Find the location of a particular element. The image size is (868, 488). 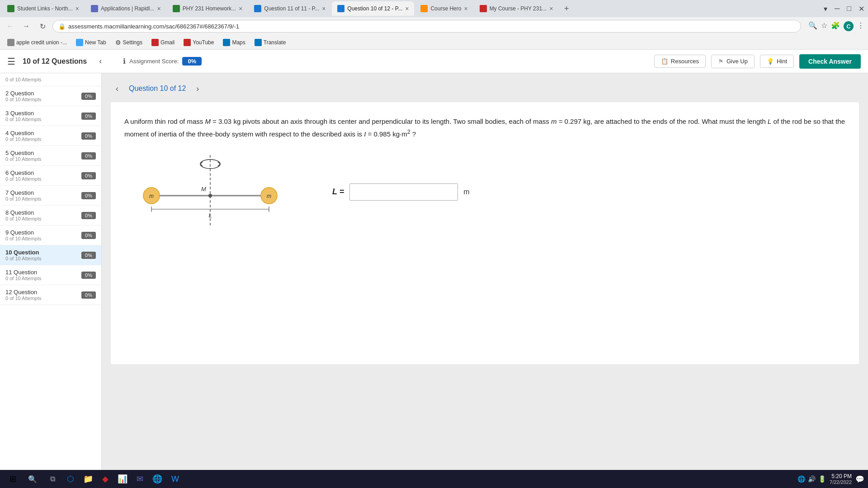

task-view-icon: ⧉ is located at coordinates (52, 479).